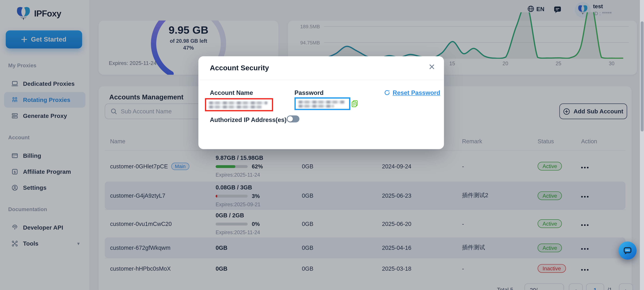 This screenshot has height=290, width=644. What do you see at coordinates (248, 120) in the screenshot?
I see `authorized-ip-label: Authorized IP Address(es)` at bounding box center [248, 120].